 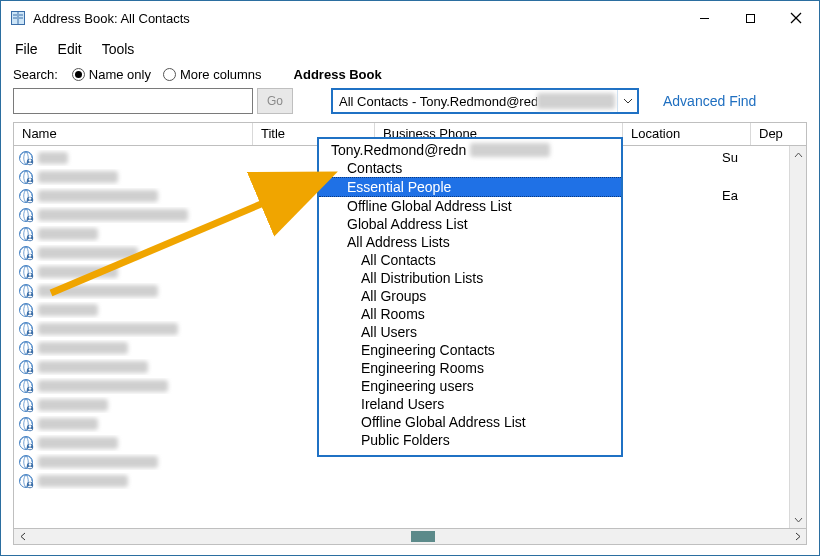 I want to click on advanced-find-link: Advanced Find, so click(x=710, y=101).